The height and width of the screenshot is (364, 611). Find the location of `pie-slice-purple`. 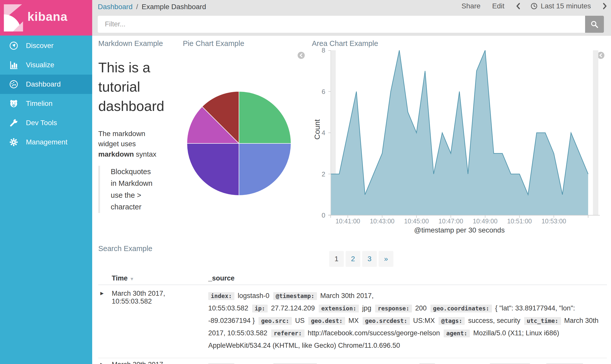

pie-slice-purple is located at coordinates (213, 170).